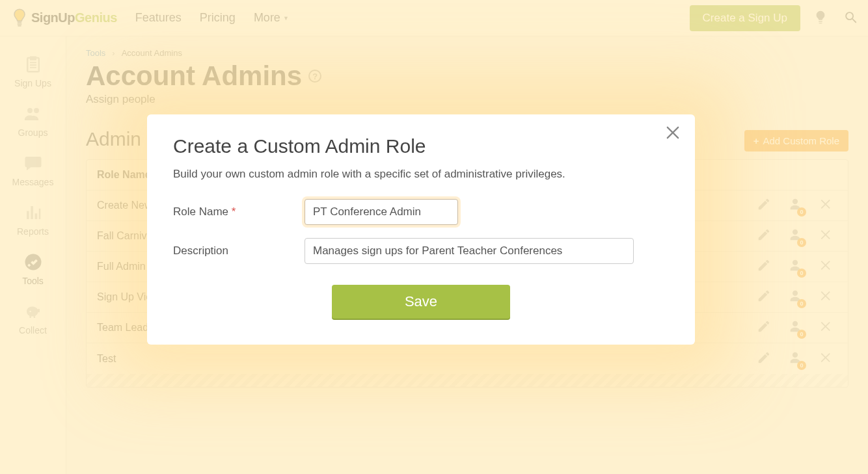  What do you see at coordinates (421, 146) in the screenshot?
I see `modal-title: Create a Custom Admin Role` at bounding box center [421, 146].